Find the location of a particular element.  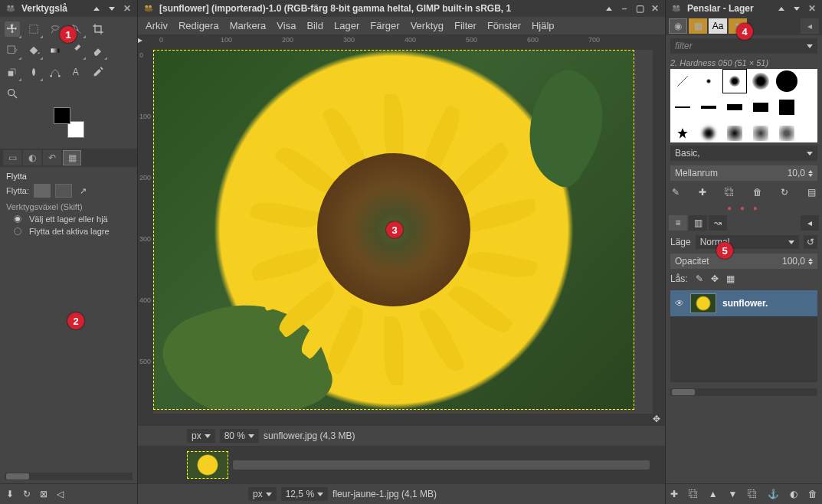

brush-selected is located at coordinates (735, 81).